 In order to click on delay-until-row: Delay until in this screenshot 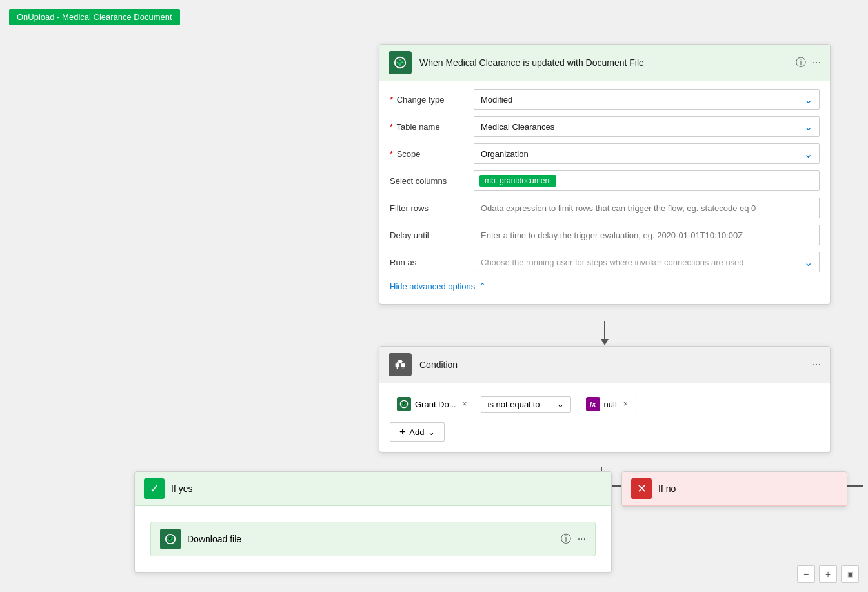, I will do `click(605, 235)`.